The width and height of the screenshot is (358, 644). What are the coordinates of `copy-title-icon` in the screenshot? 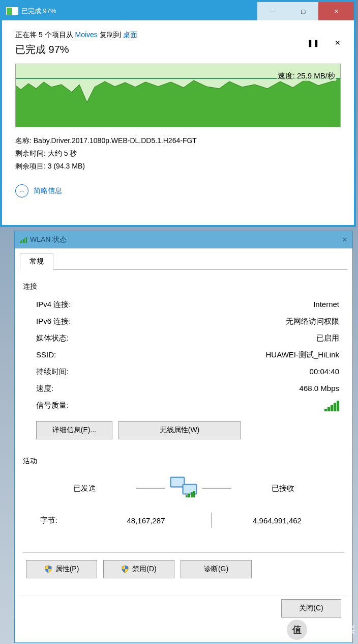 It's located at (12, 11).